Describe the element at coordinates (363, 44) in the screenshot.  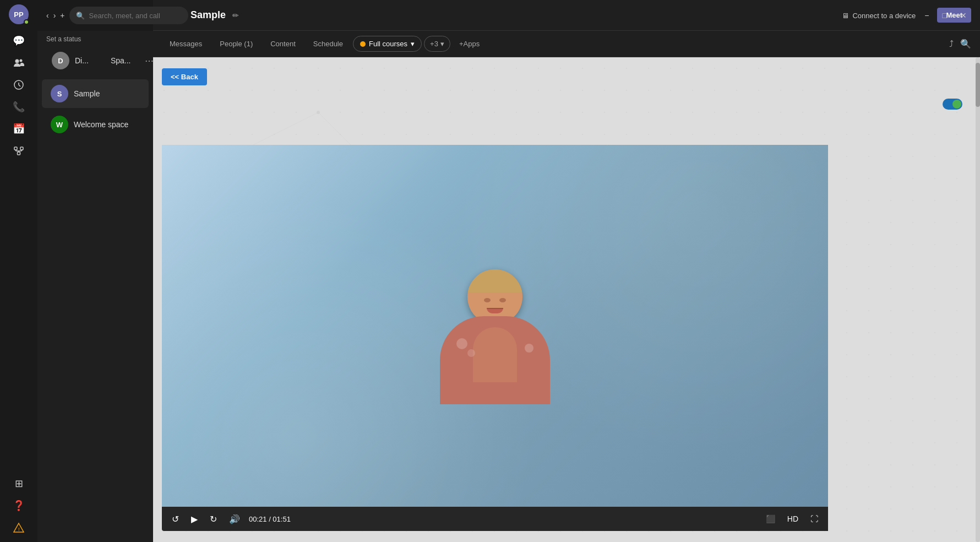
I see `tab-dot` at that location.